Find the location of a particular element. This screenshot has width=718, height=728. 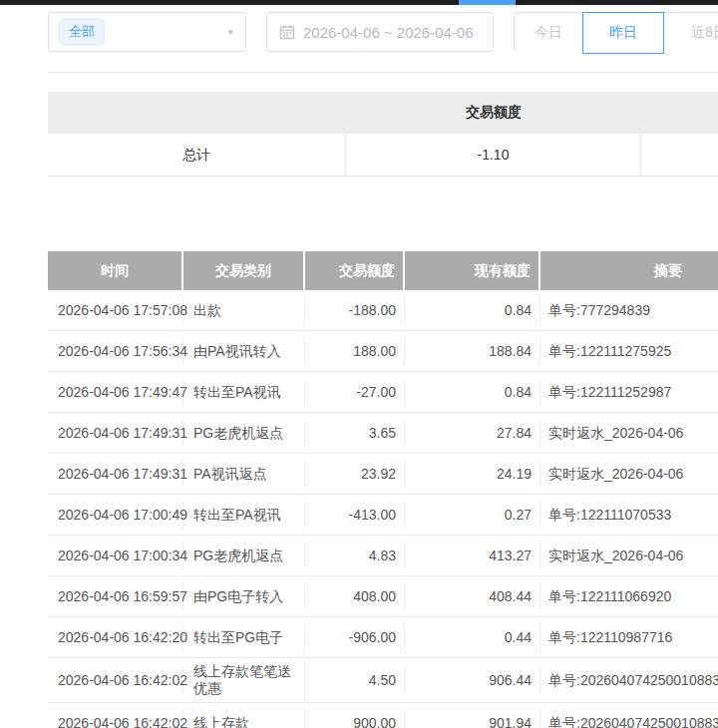

filter-bar: 全部 ▼ 2026-04-06 ~ 2026-04-06 今日 昨日 近8日 is located at coordinates (383, 32).